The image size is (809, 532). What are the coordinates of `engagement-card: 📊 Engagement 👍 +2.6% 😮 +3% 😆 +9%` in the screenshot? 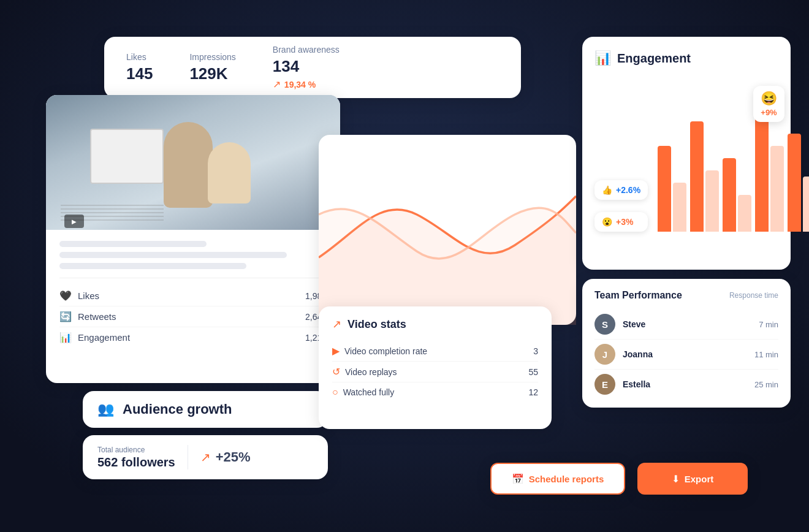 It's located at (686, 153).